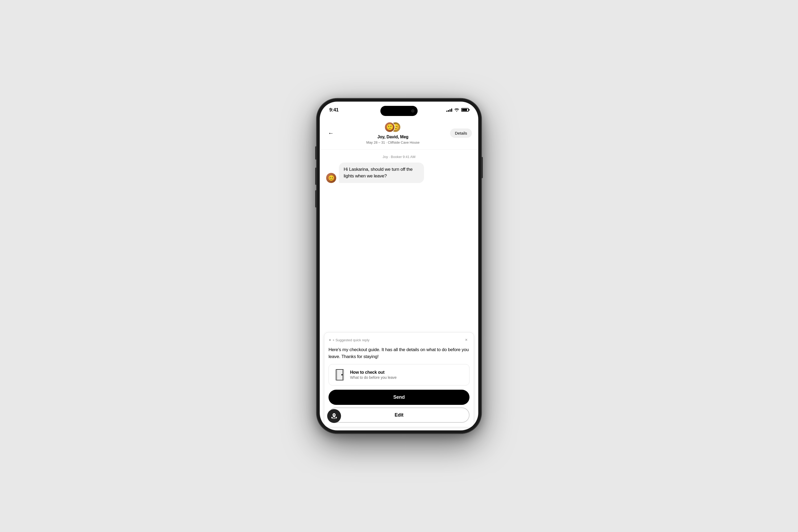 The image size is (798, 532). Describe the element at coordinates (413, 111) in the screenshot. I see `front-camera` at that location.